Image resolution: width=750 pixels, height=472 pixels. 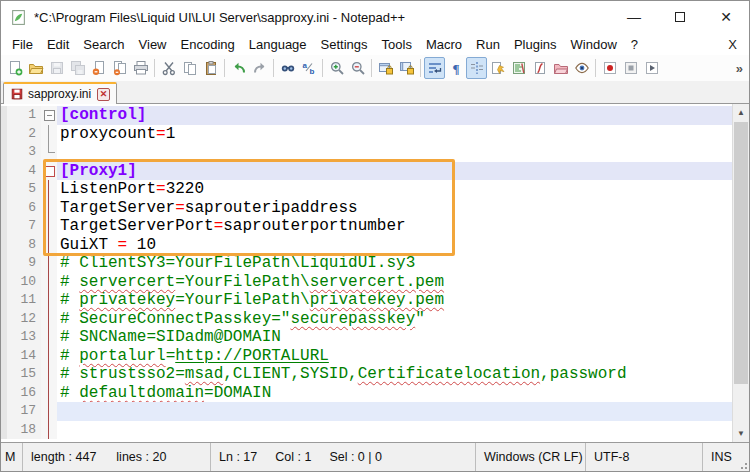 What do you see at coordinates (142, 393) in the screenshot?
I see `code-token: defaultdomain` at bounding box center [142, 393].